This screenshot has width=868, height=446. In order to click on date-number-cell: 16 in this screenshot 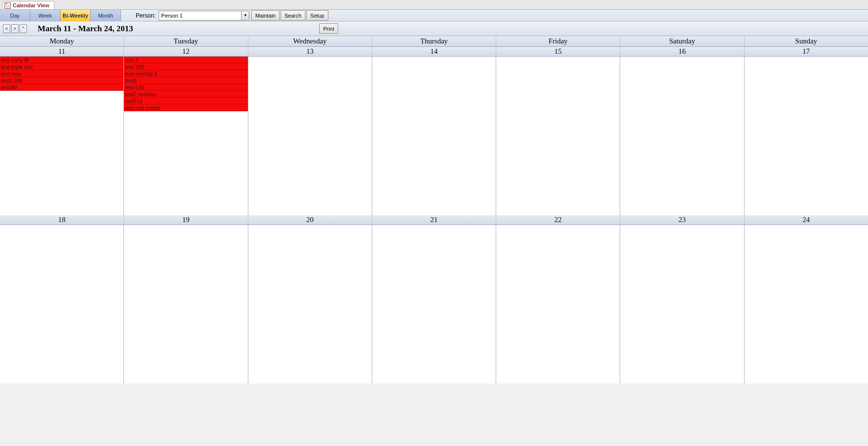, I will do `click(682, 52)`.